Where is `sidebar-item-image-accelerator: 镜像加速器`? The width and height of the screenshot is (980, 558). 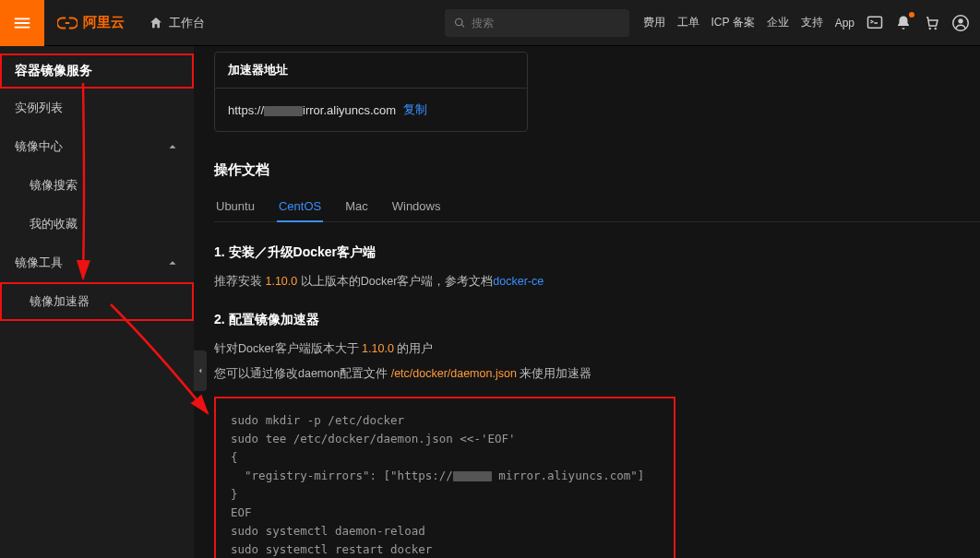
sidebar-item-image-accelerator: 镜像加速器 is located at coordinates (97, 302).